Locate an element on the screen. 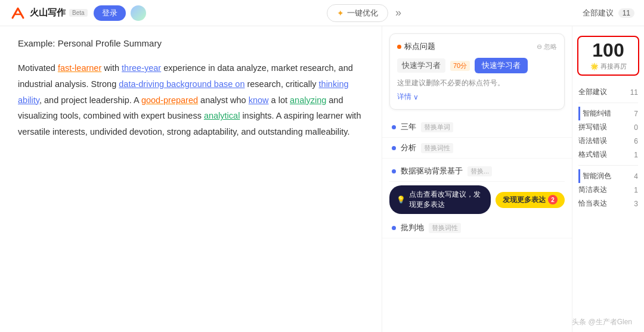  tooltip-message: 点击查看改写建议，发现更多表达 is located at coordinates (446, 200).